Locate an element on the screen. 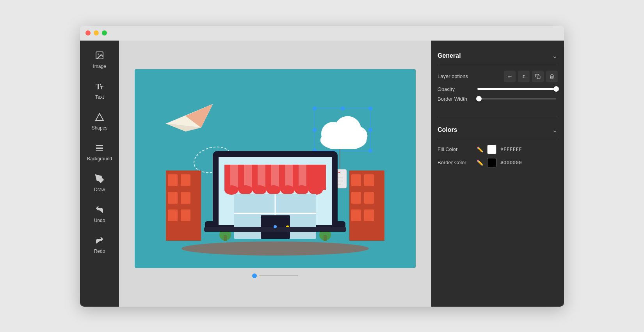 This screenshot has height=332, width=644. general-section: General ⌄ Layer options is located at coordinates (498, 77).